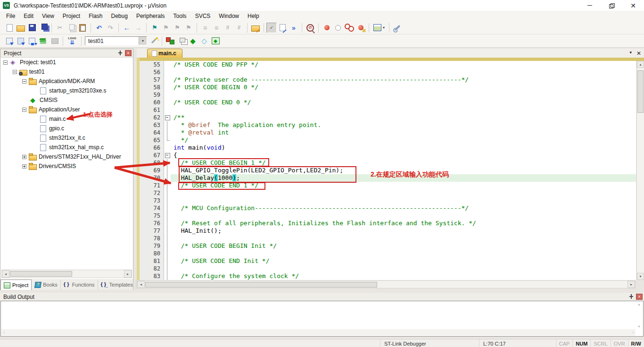  What do you see at coordinates (272, 28) in the screenshot?
I see `search-combo-icon` at bounding box center [272, 28].